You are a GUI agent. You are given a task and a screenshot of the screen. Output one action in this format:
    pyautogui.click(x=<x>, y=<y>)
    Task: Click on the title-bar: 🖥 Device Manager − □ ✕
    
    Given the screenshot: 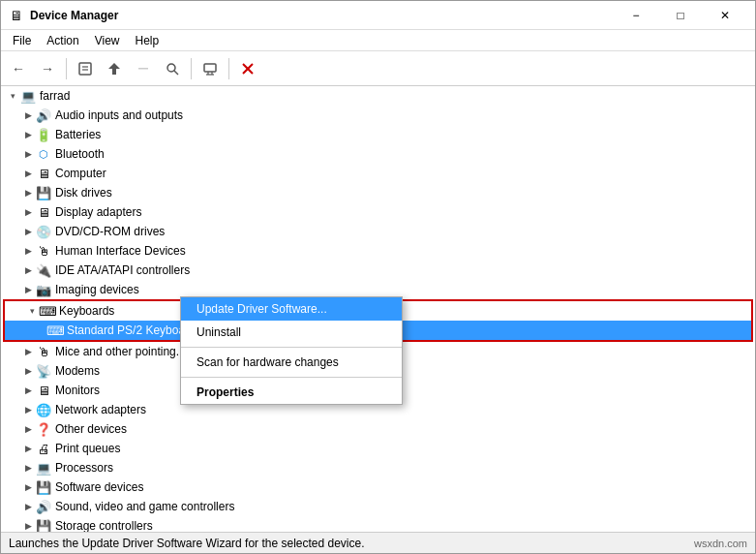 What is the action you would take?
    pyautogui.click(x=378, y=15)
    